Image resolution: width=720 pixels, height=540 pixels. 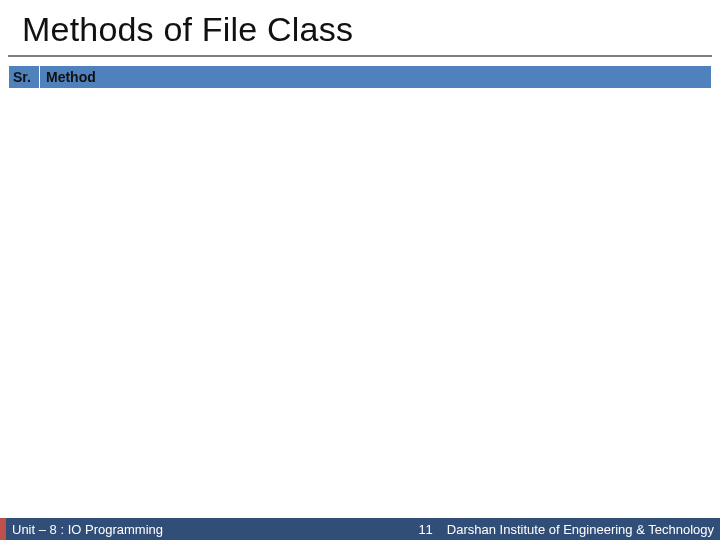 What do you see at coordinates (584, 530) in the screenshot?
I see `footer-institute: Darshan Institute of Engineering & Techn…` at bounding box center [584, 530].